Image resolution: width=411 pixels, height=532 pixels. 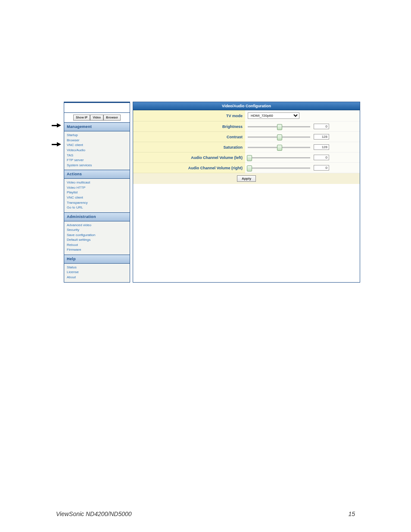 I want to click on nav-item-transparency: Transparency, so click(x=97, y=203).